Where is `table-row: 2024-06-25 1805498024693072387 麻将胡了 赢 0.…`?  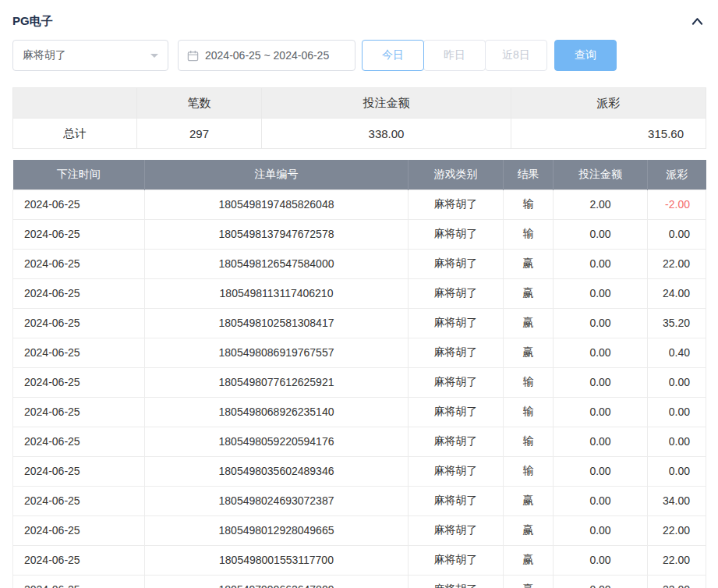
table-row: 2024-06-25 1805498024693072387 麻将胡了 赢 0.… is located at coordinates (360, 501).